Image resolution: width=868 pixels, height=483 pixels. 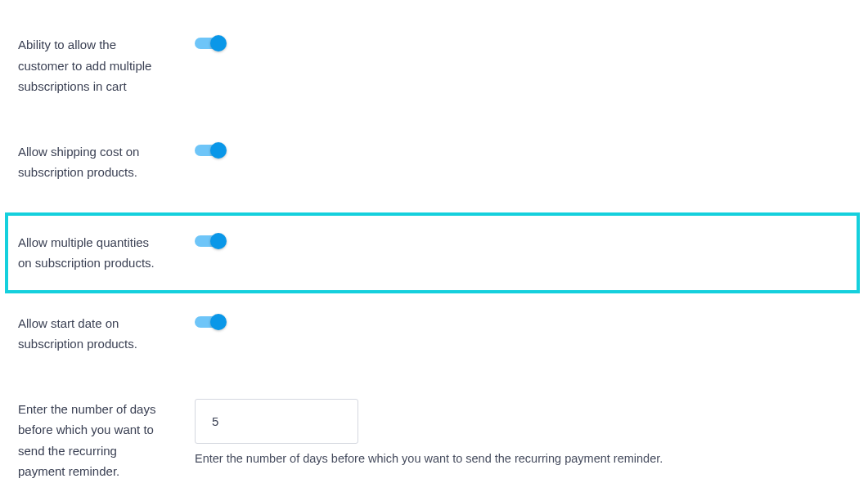 I want to click on setting-control: Enter the number of days before which yo…, so click(x=515, y=432).